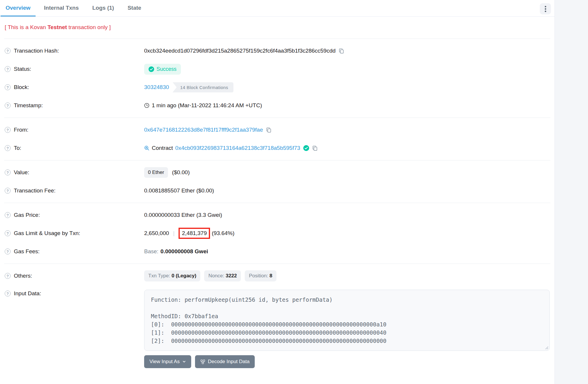  Describe the element at coordinates (277, 105) in the screenshot. I see `row-timestamp: ? Timestamp: 1 min ago (Mar-11-2022 11:4…` at that location.